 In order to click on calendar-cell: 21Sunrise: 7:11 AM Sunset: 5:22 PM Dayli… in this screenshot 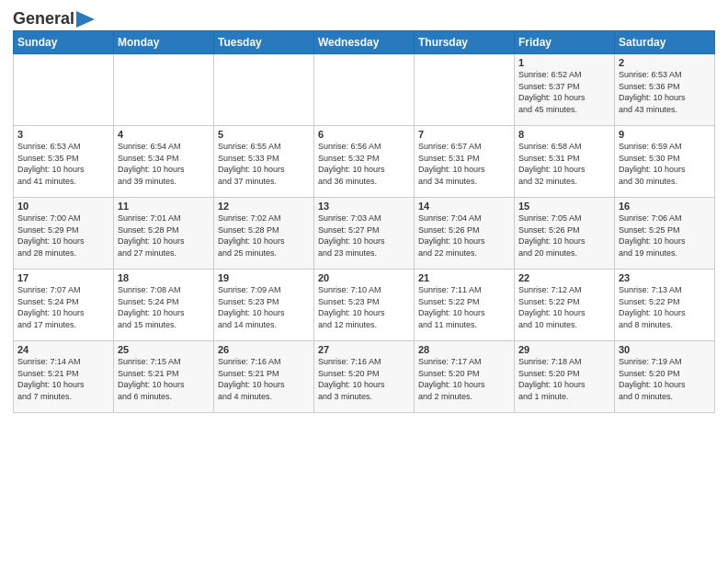, I will do `click(465, 305)`.